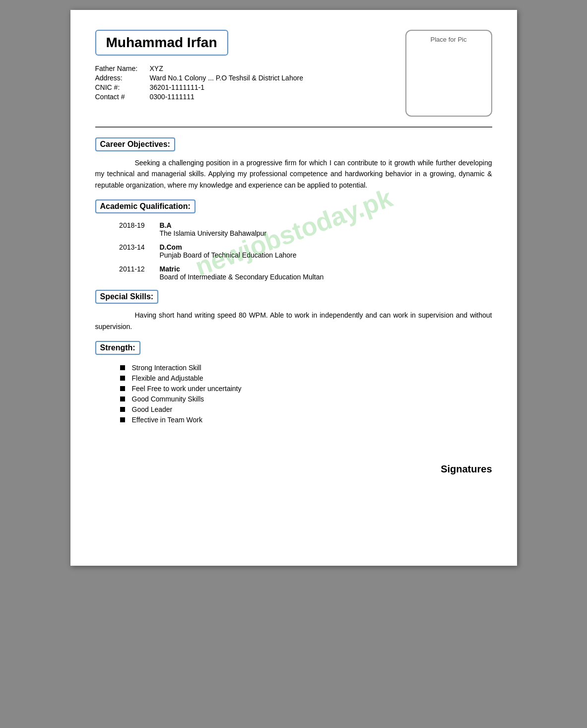  Describe the element at coordinates (135, 144) in the screenshot. I see `career-title: Career Objectives:` at that location.